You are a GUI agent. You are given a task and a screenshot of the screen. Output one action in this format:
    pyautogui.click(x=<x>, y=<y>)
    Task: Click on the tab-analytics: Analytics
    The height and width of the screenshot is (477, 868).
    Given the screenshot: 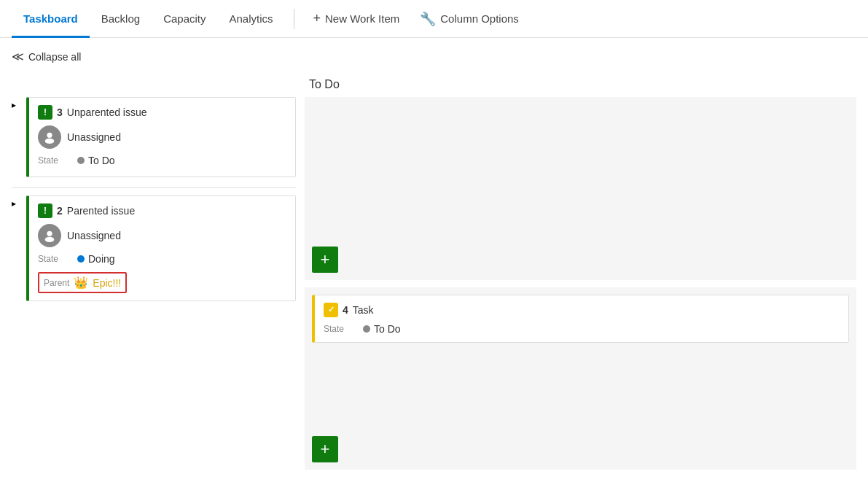 What is the action you would take?
    pyautogui.click(x=251, y=19)
    